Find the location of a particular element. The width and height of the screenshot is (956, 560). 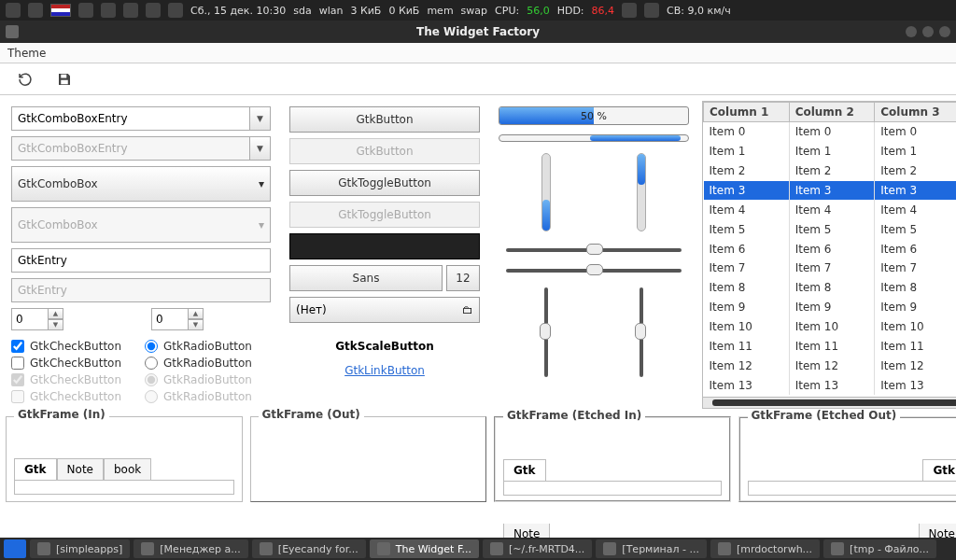

taskbar-item: [~/.fr-MRTD4... is located at coordinates (538, 549).